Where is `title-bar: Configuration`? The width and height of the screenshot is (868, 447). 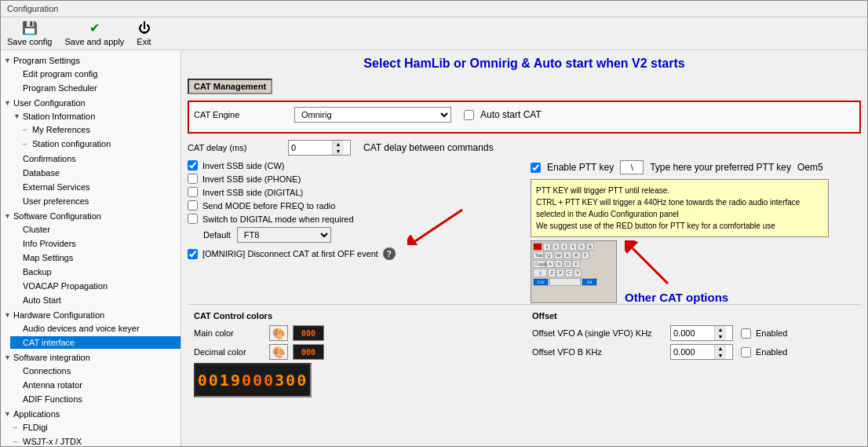
title-bar: Configuration is located at coordinates (434, 9).